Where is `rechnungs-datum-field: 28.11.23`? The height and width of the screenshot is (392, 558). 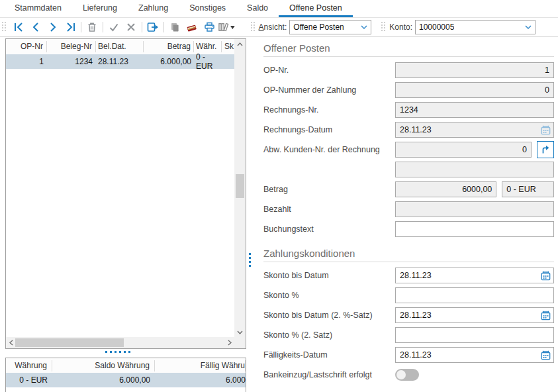 rechnungs-datum-field: 28.11.23 is located at coordinates (475, 130).